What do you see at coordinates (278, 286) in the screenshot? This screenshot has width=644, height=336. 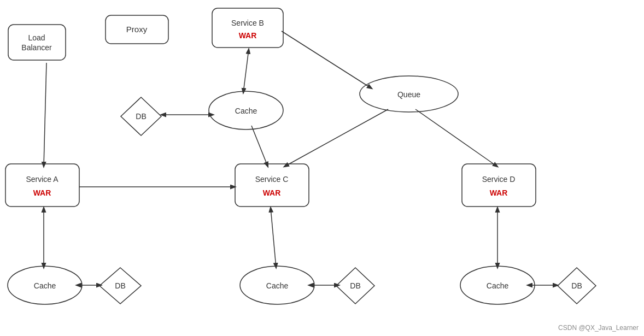 I see `cache-c-label: Cache` at bounding box center [278, 286].